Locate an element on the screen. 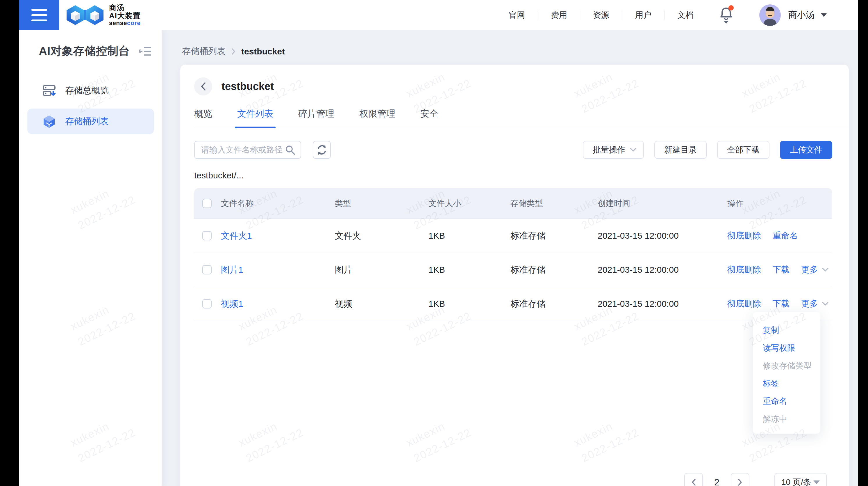 This screenshot has height=486, width=868. user-avatar is located at coordinates (770, 15).